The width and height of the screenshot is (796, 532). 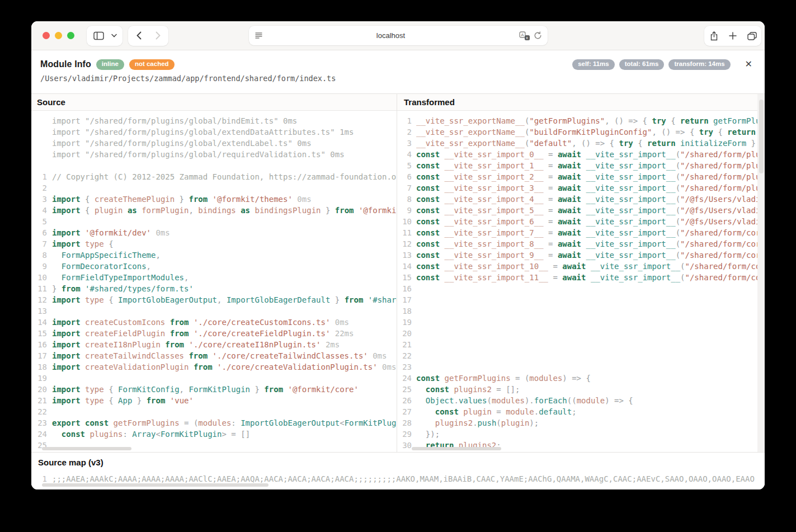 I want to click on line-number: 29, so click(x=407, y=434).